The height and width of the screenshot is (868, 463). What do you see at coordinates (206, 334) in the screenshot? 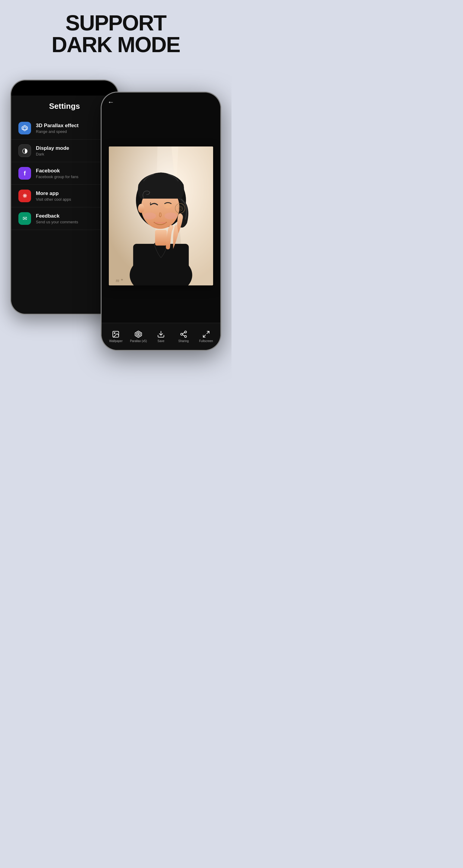
I see `fullscreen-icon` at bounding box center [206, 334].